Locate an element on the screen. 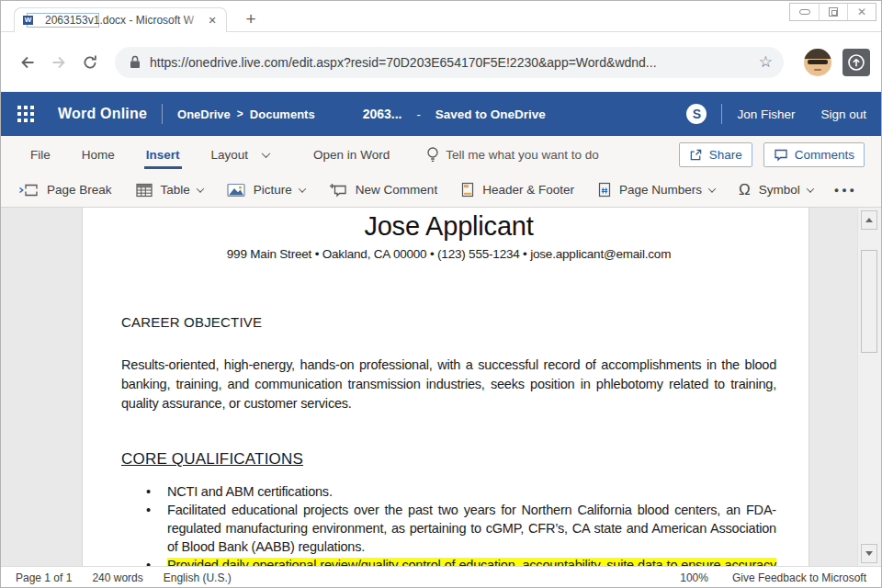 This screenshot has width=882, height=588. page-count: Page 1 of 1 is located at coordinates (44, 578).